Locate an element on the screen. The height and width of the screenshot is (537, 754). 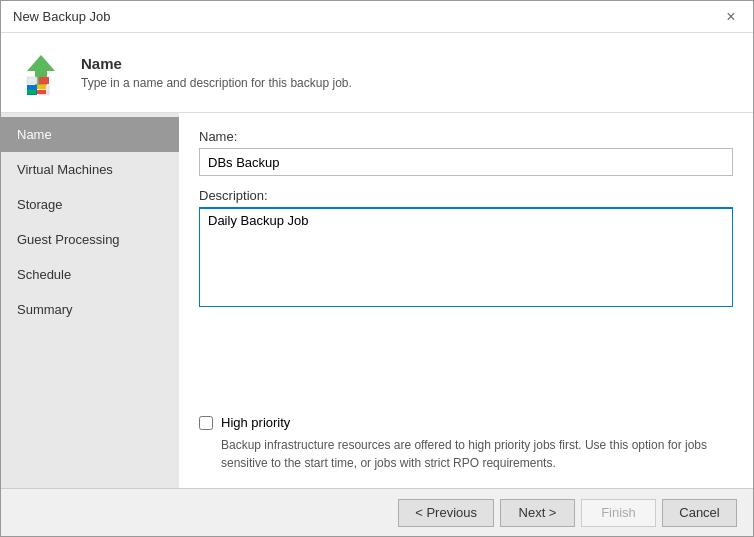
sidebar-item-summary: Summary is located at coordinates (90, 310).